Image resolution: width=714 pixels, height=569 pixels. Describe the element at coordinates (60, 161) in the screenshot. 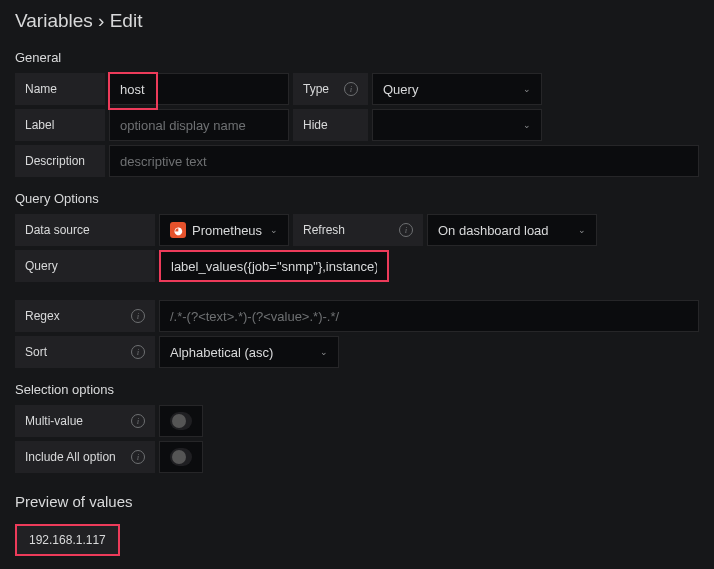

I see `label-description: Description` at that location.